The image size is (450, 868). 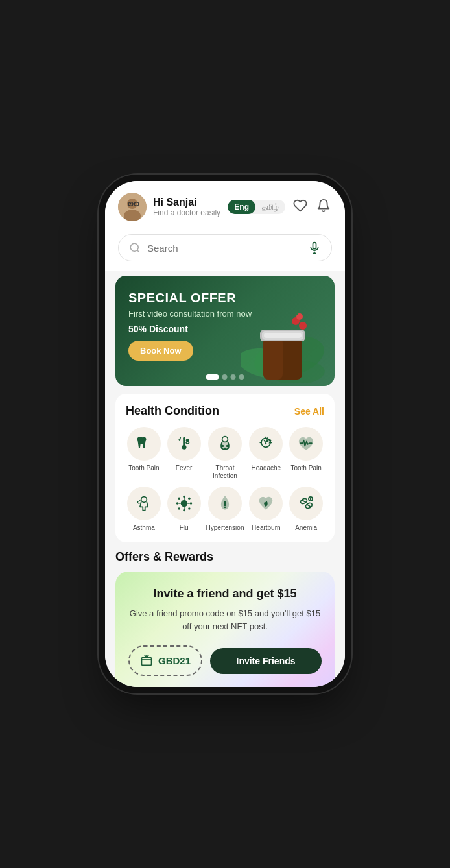 I want to click on heart-monitor-label: Tooth Pain, so click(x=306, y=468).